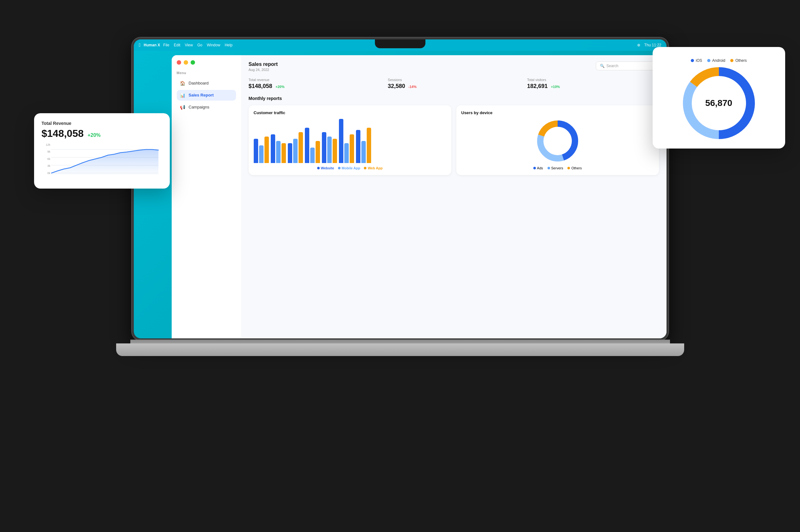  Describe the element at coordinates (719, 60) in the screenshot. I see `android-label: Android` at that location.